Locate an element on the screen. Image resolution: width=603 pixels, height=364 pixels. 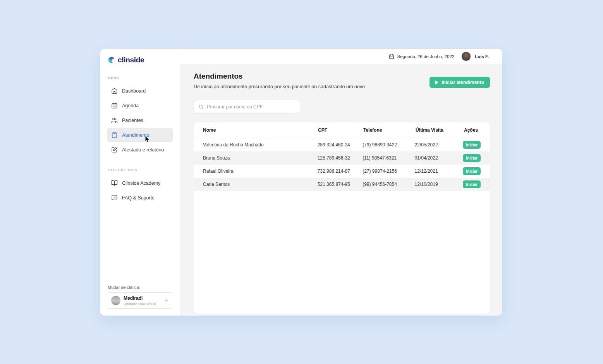
sidebar-item-atendimento: Atendimento is located at coordinates (140, 135).